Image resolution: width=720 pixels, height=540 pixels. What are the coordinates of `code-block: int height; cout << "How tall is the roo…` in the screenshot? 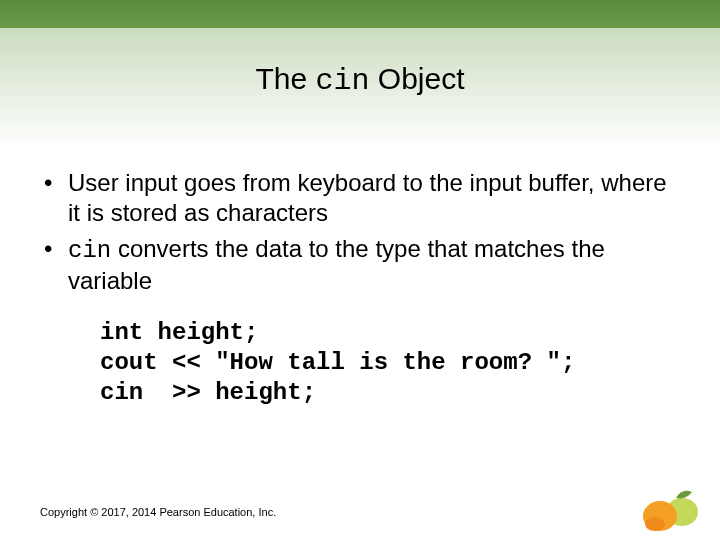 It's located at (390, 363).